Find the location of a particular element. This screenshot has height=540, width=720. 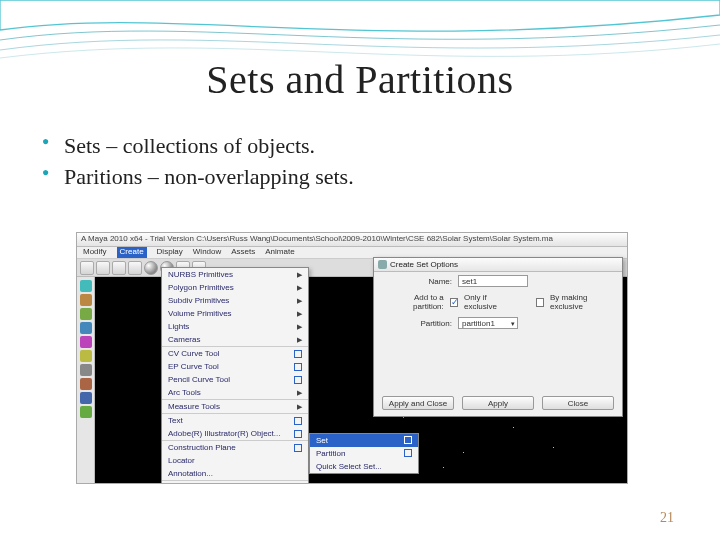

menu-item-cameras: Cameras▶ is located at coordinates (235, 340).